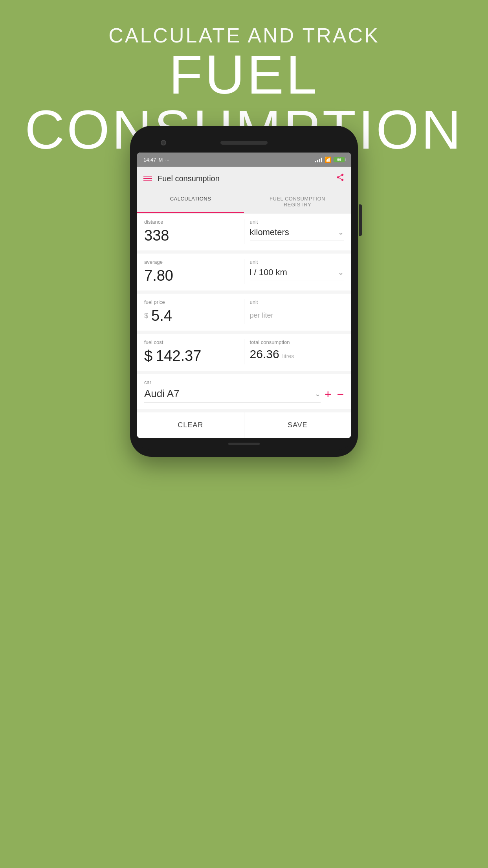 The height and width of the screenshot is (868, 488). Describe the element at coordinates (341, 272) in the screenshot. I see `chevron-down-icon-2: ⌄` at that location.